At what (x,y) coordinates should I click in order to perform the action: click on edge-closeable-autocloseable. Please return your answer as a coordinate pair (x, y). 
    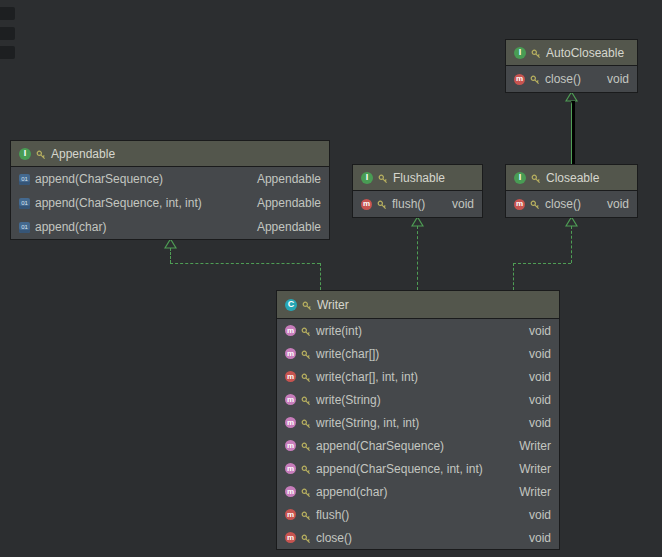
    Looking at the image, I should click on (573, 136).